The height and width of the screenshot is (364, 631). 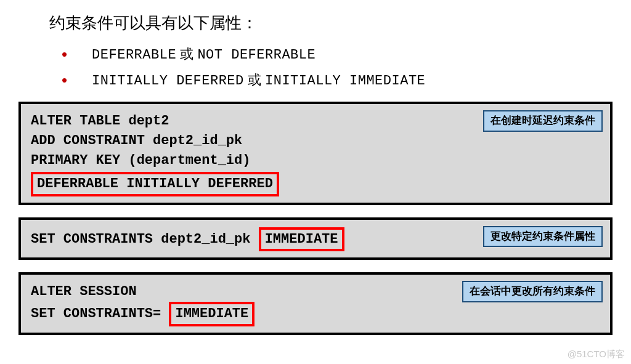 What do you see at coordinates (337, 80) in the screenshot?
I see `bullet-item: • INITIALLY DEFERRED 或 INITIALLY IMMEDIA…` at bounding box center [337, 80].